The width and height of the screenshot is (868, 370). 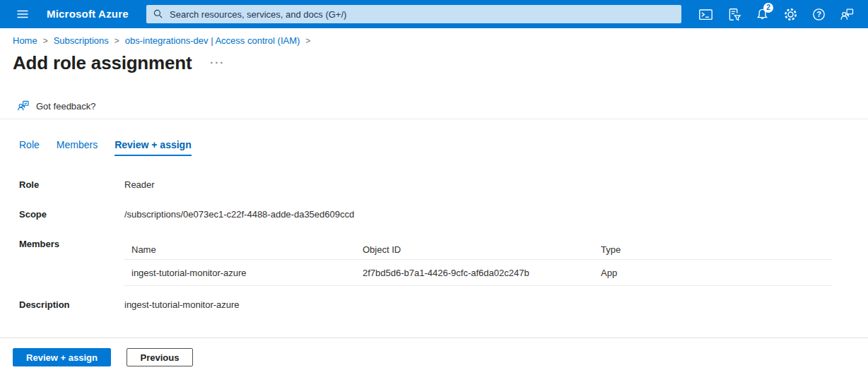 What do you see at coordinates (847, 14) in the screenshot?
I see `feedback-button` at bounding box center [847, 14].